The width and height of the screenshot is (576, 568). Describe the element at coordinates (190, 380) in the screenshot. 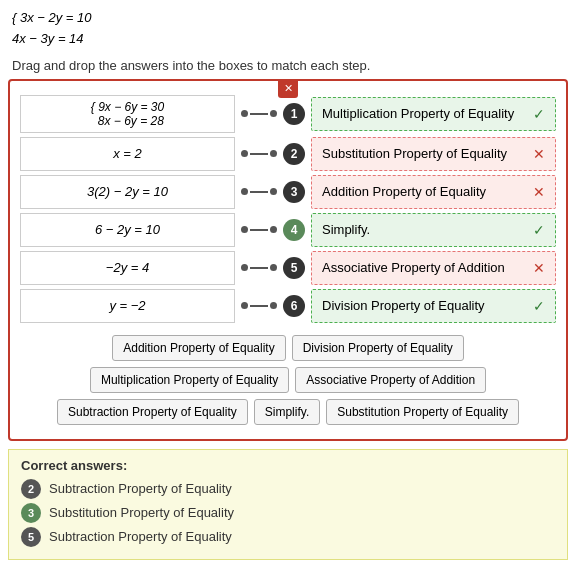

I see `chip-multiplication: Multiplication Property of Equality` at that location.